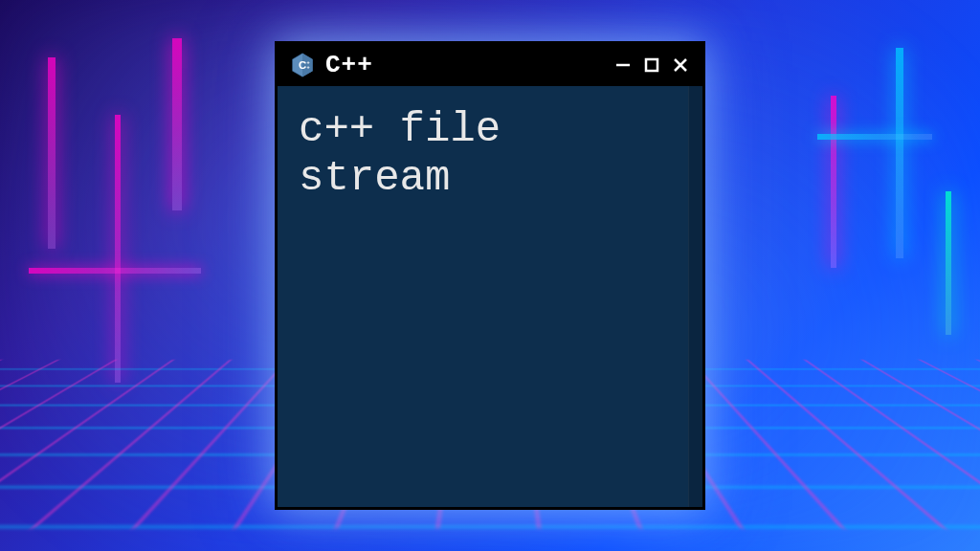 Image resolution: width=980 pixels, height=551 pixels. What do you see at coordinates (623, 65) in the screenshot?
I see `minimize-button` at bounding box center [623, 65].